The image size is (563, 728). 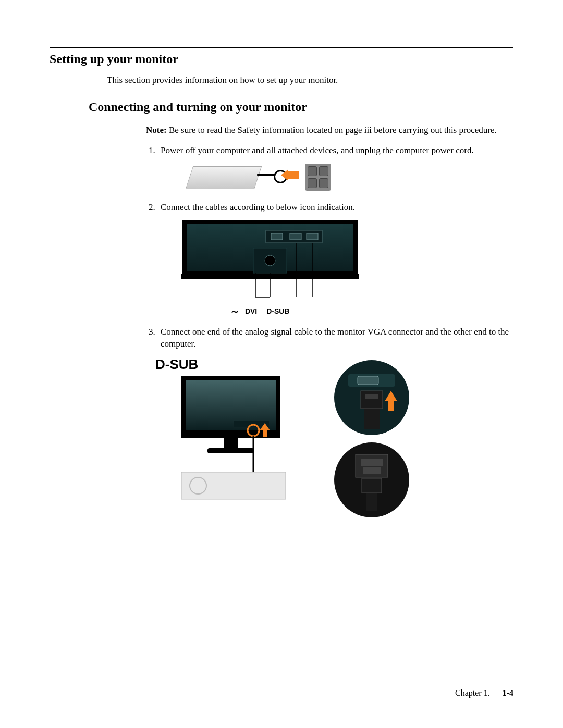 What do you see at coordinates (282, 47) in the screenshot?
I see `top-rule` at bounding box center [282, 47].